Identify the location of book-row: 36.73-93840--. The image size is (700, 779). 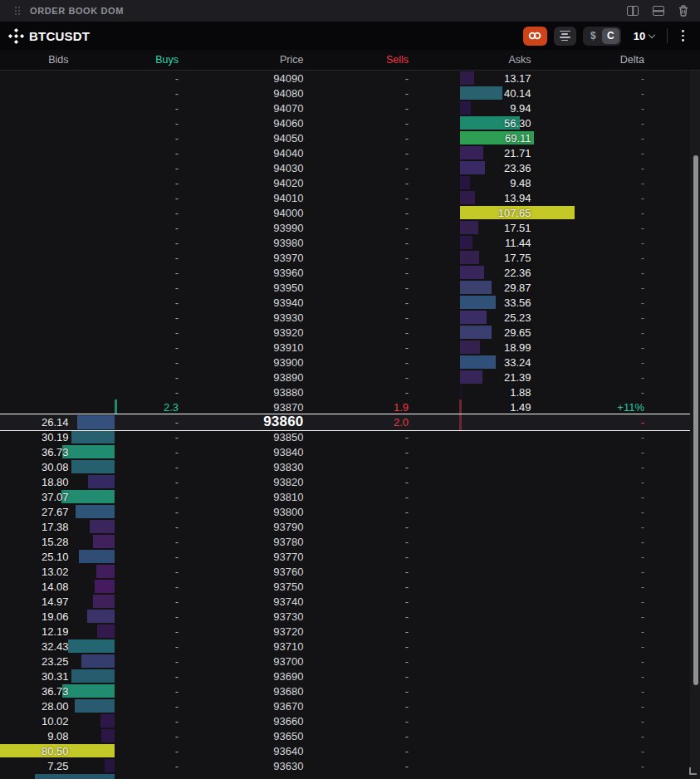
(350, 452).